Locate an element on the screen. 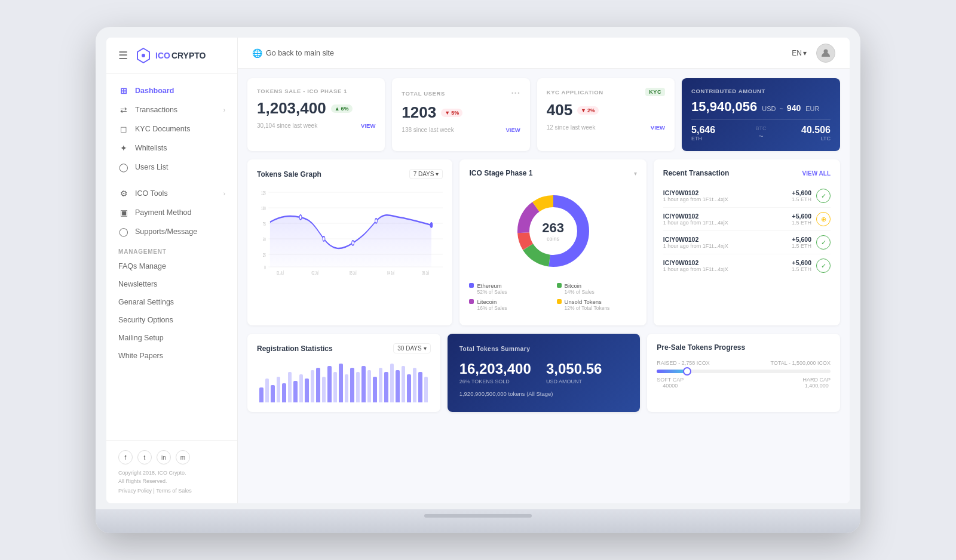 Image resolution: width=956 pixels, height=560 pixels. sidebar-item-whitelists: ✦ Whitelists is located at coordinates (172, 148).